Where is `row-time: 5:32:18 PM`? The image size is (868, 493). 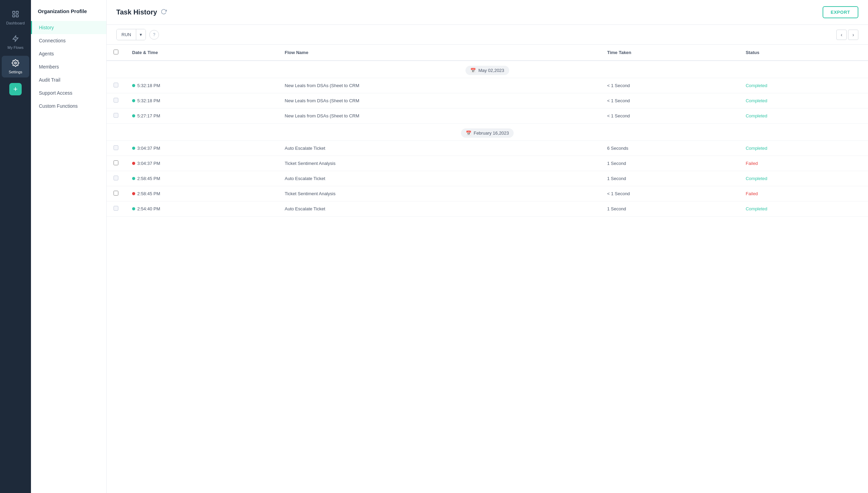 row-time: 5:32:18 PM is located at coordinates (202, 86).